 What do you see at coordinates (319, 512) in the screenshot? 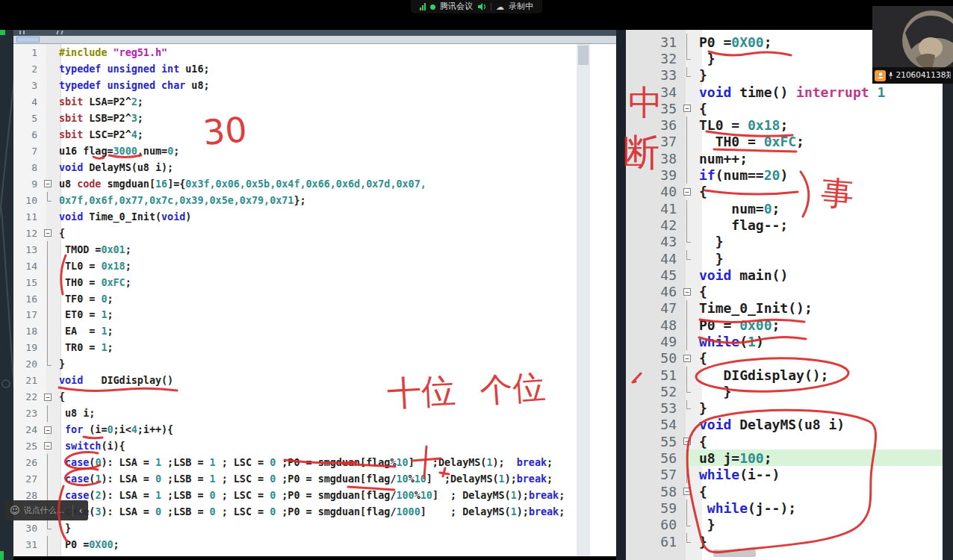
I see `code-text: case(3): LSA = 0 ;LSB = 0 ; LSC = 0 ;P0 …` at bounding box center [319, 512].